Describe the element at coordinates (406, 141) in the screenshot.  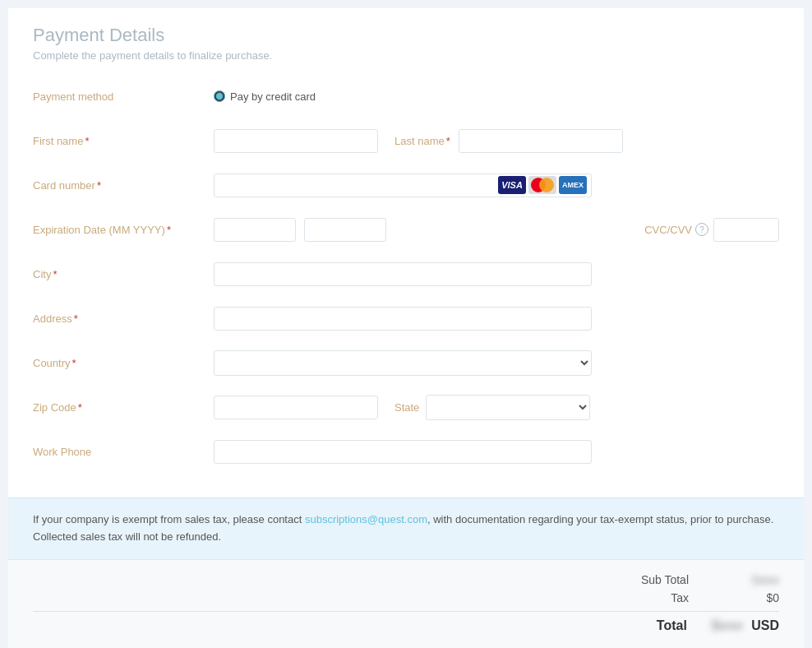
I see `name-row: First name* Last name*` at that location.